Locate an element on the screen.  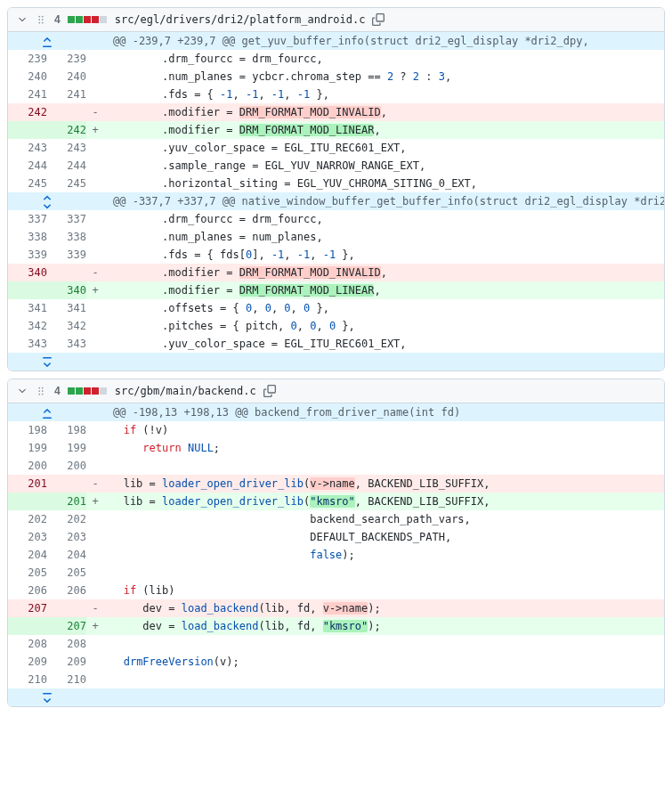
diff-add-row: 242+ .modifier = DRM_FORMAT_MOD_LINEAR, is located at coordinates (336, 130).